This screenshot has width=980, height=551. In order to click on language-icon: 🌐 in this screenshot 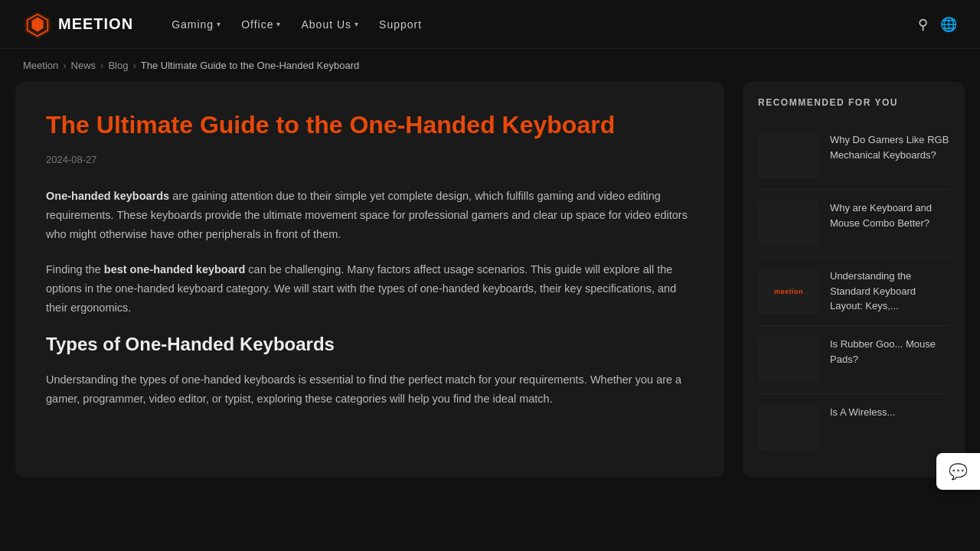, I will do `click(949, 24)`.